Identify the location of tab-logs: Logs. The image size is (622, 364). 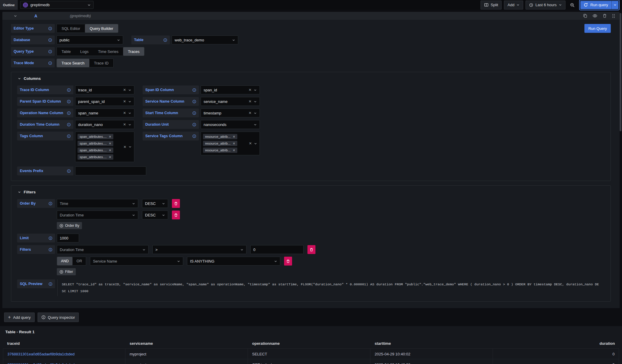
(84, 51).